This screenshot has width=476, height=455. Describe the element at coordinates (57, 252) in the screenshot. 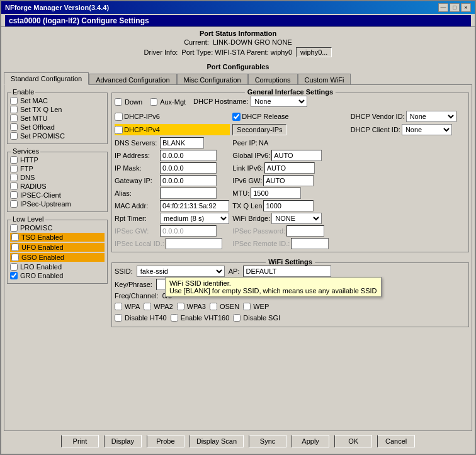

I see `low-level-group: Low Level PROMISC TSO Enabled UFO Enable…` at that location.